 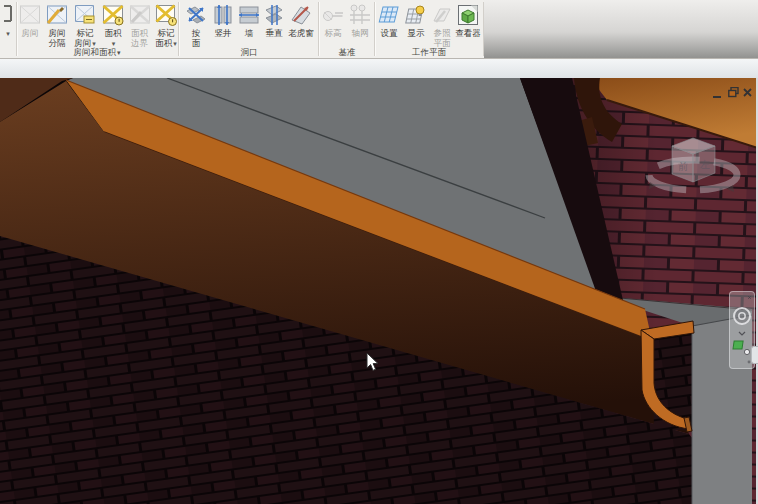 I want to click on vertical-opening-icon, so click(x=274, y=16).